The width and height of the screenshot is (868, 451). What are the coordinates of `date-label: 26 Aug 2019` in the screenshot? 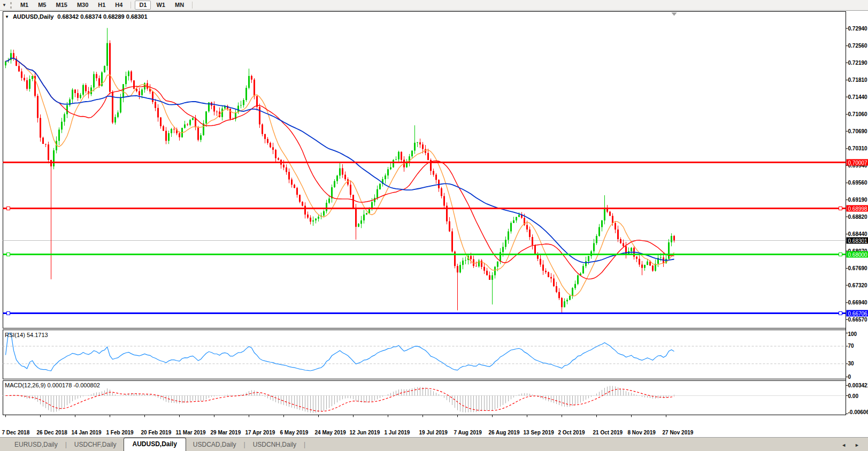 It's located at (504, 432).